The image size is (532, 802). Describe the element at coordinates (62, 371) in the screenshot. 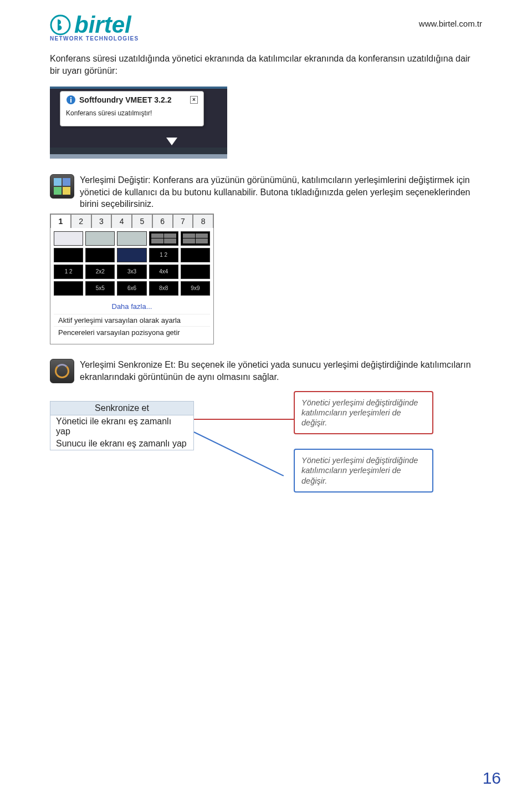

I see `sync-icon` at that location.